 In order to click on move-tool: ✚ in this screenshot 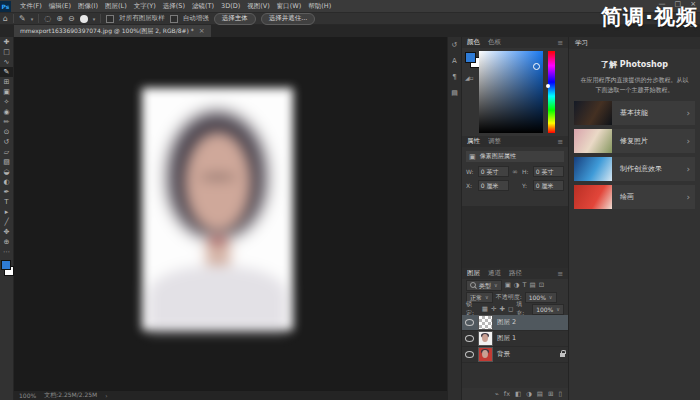, I will do `click(6, 42)`.